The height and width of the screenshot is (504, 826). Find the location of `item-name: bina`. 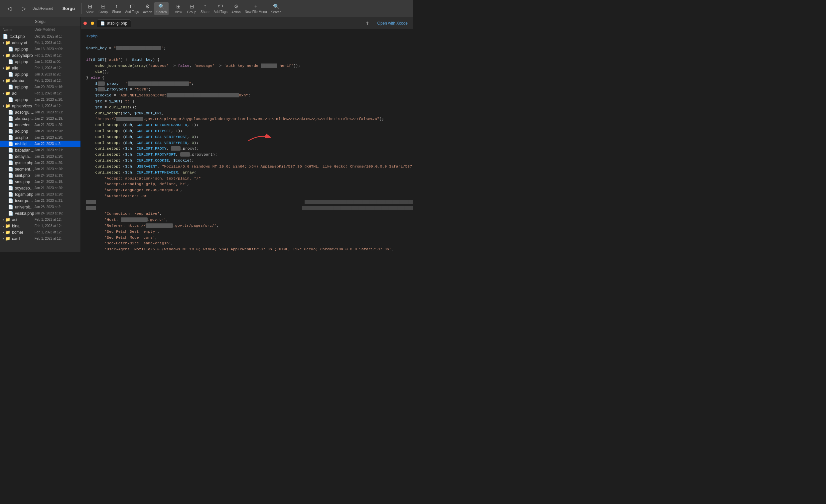

item-name: bina is located at coordinates (23, 226).